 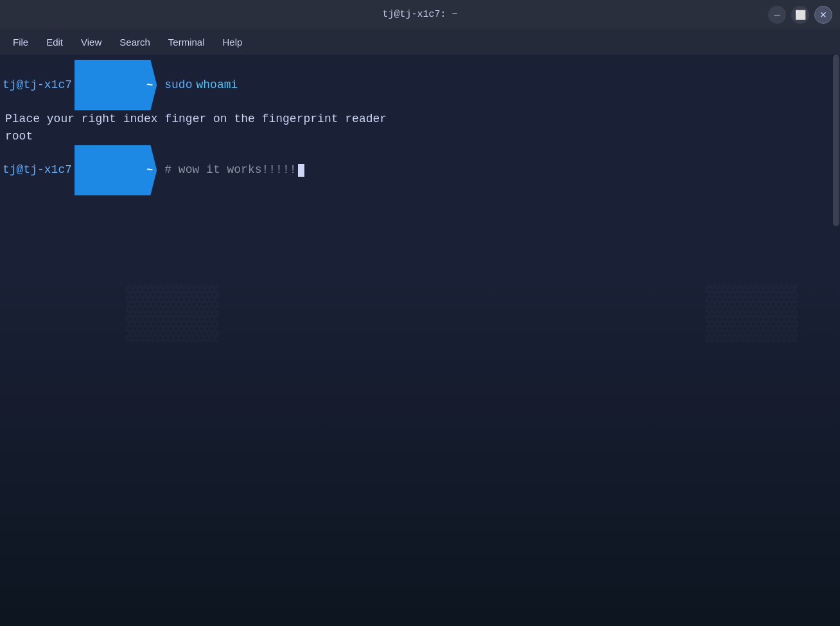 I want to click on menu-bar: File Edit View Search Terminal Help, so click(x=420, y=42).